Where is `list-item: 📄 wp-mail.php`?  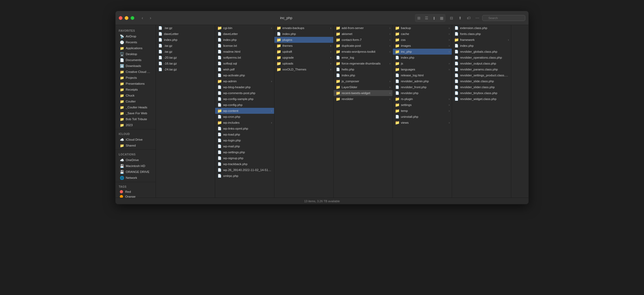
list-item: 📄 wp-mail.php is located at coordinates (244, 146).